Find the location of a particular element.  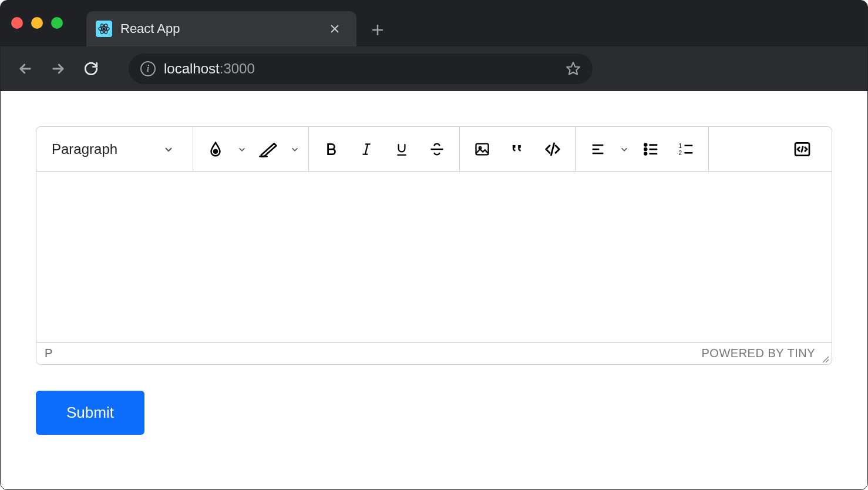

italic-icon is located at coordinates (366, 149).